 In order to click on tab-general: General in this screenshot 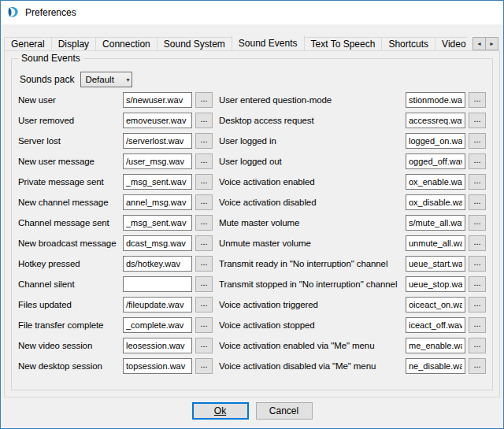, I will do `click(28, 44)`.